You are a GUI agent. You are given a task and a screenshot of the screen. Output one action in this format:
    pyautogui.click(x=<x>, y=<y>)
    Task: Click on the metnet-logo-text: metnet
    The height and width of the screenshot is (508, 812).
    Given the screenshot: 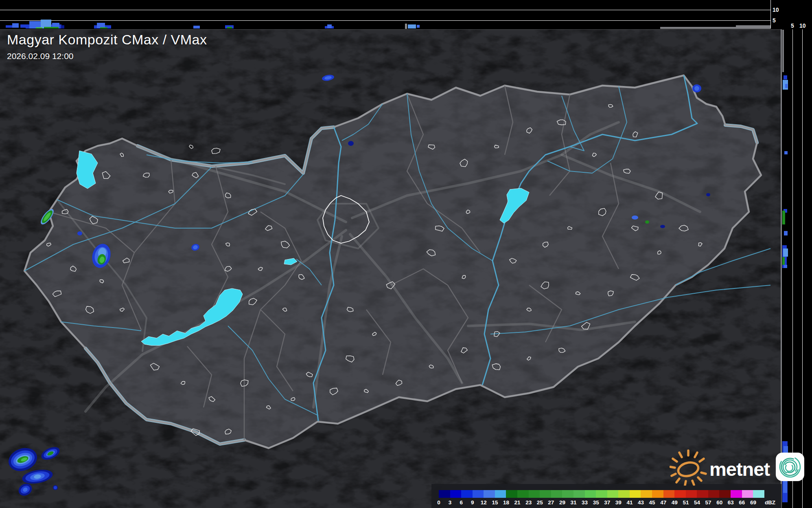 What is the action you would take?
    pyautogui.click(x=740, y=469)
    